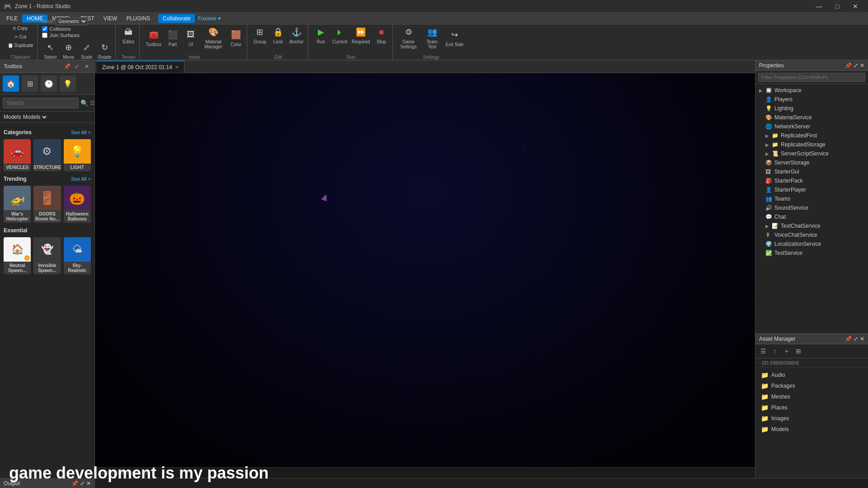 This screenshot has height=488, width=868. I want to click on asset-pin-icon: 📌, so click(848, 339).